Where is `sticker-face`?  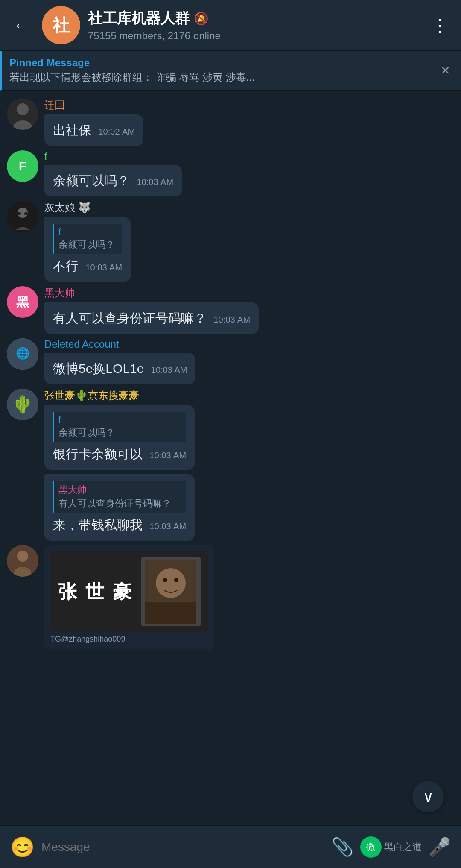 sticker-face is located at coordinates (171, 592).